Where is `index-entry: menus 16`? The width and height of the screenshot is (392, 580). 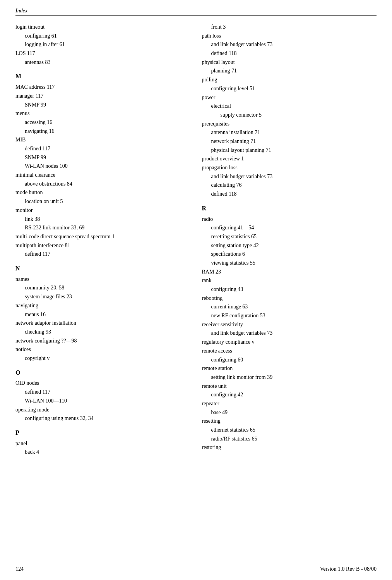
index-entry: menus 16 is located at coordinates (103, 315).